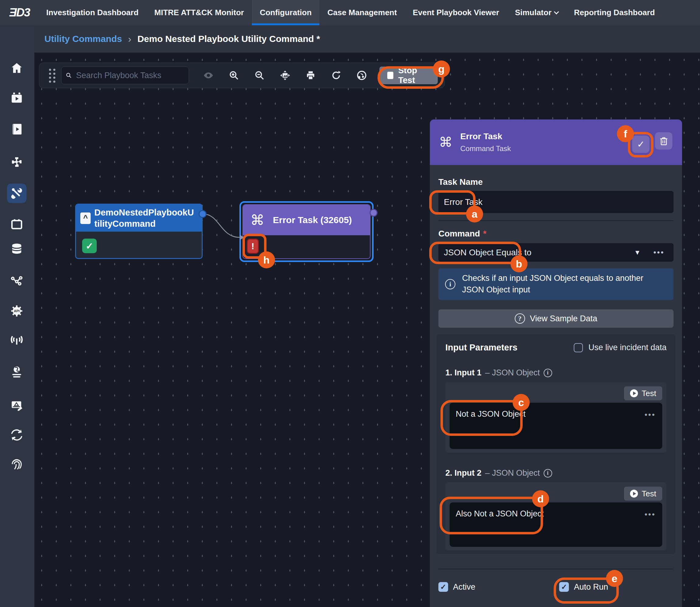 The image size is (700, 607). Describe the element at coordinates (374, 213) in the screenshot. I see `node2-output-port` at that location.